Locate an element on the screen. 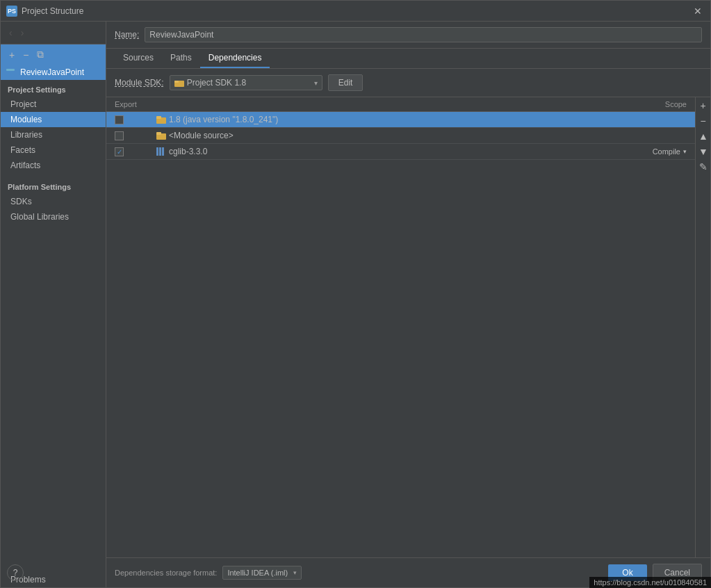  tab-paths: Paths is located at coordinates (181, 58).